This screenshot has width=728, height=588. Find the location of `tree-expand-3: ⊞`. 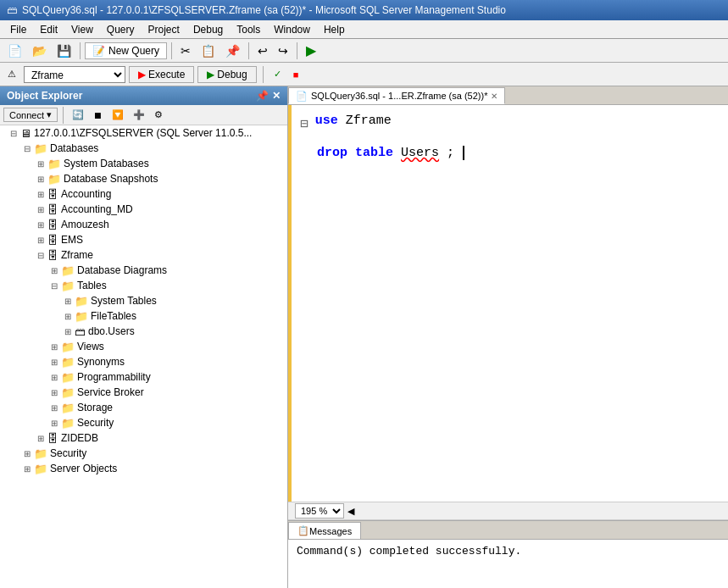

tree-expand-3: ⊞ is located at coordinates (41, 180).